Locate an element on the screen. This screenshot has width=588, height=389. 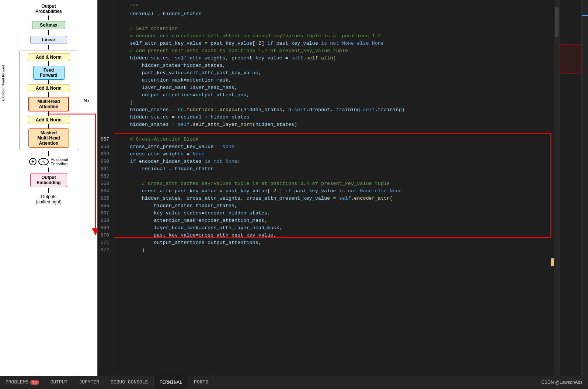
ln-empty5 is located at coordinates (105, 36).